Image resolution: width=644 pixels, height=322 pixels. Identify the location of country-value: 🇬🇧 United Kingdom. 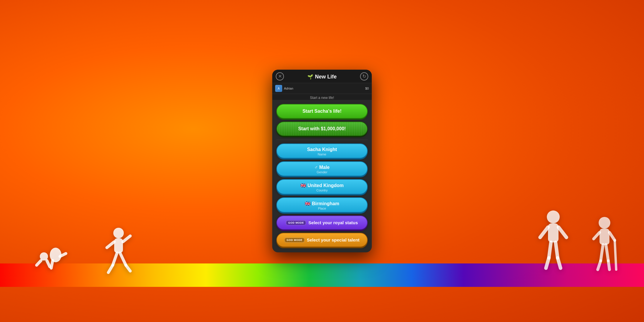
(322, 186).